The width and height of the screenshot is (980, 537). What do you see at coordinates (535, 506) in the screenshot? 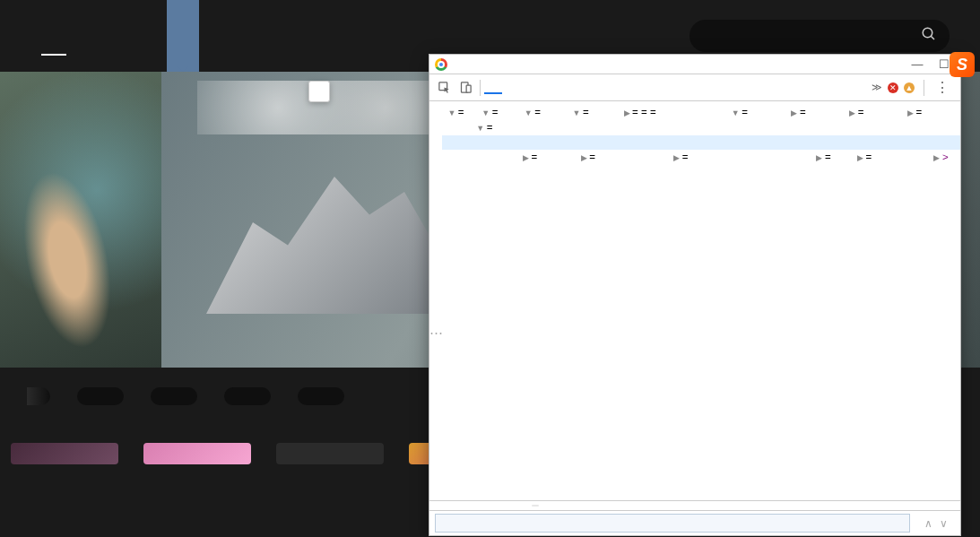
I see `crumb-span` at bounding box center [535, 506].